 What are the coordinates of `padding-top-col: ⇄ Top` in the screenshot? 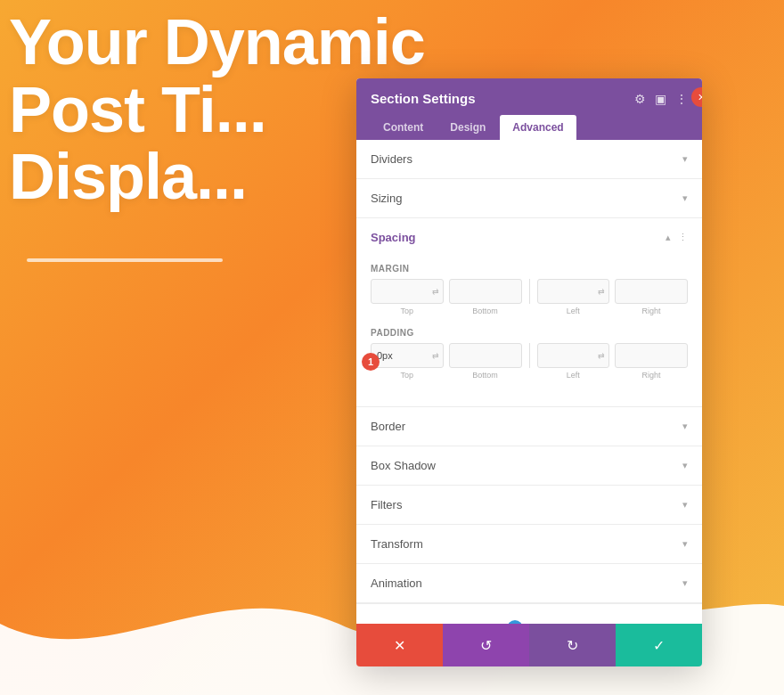 It's located at (407, 362).